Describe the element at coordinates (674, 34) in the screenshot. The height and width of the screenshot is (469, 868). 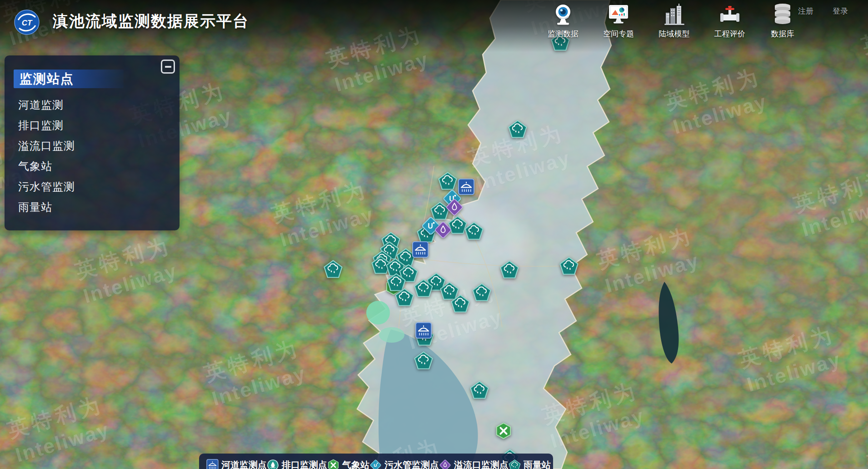
I see `nav-item-label: 陆域模型` at that location.